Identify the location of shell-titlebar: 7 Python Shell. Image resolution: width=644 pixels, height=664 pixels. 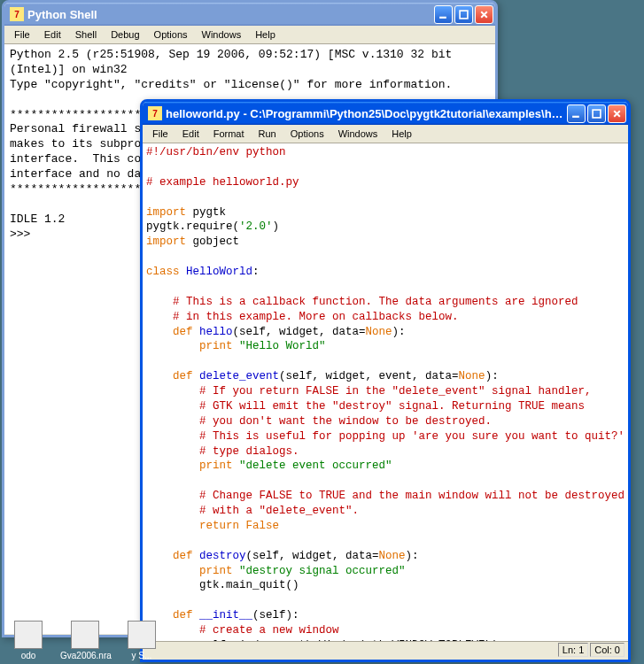
(250, 14).